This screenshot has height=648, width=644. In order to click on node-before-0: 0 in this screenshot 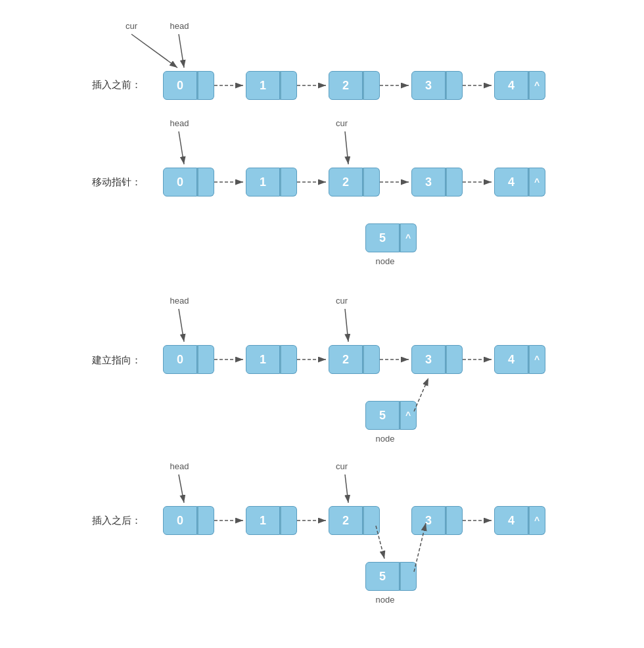, I will do `click(189, 85)`.